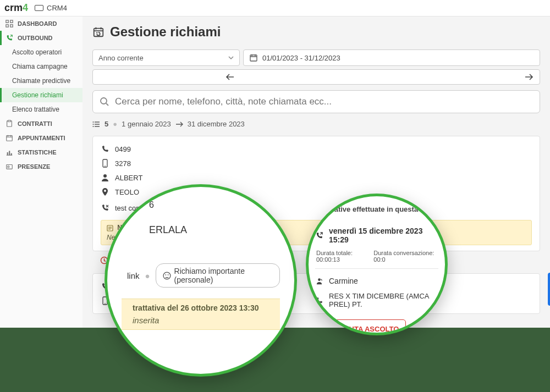 The height and width of the screenshot is (392, 550). I want to click on search-box, so click(316, 102).